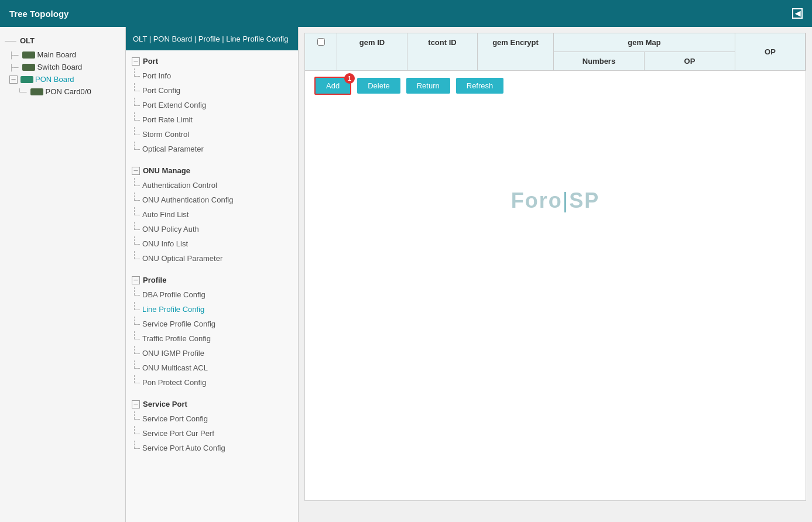 The image size is (812, 522). Describe the element at coordinates (212, 105) in the screenshot. I see `port-section: ─ Port Port Info Port Config Port Extend…` at that location.